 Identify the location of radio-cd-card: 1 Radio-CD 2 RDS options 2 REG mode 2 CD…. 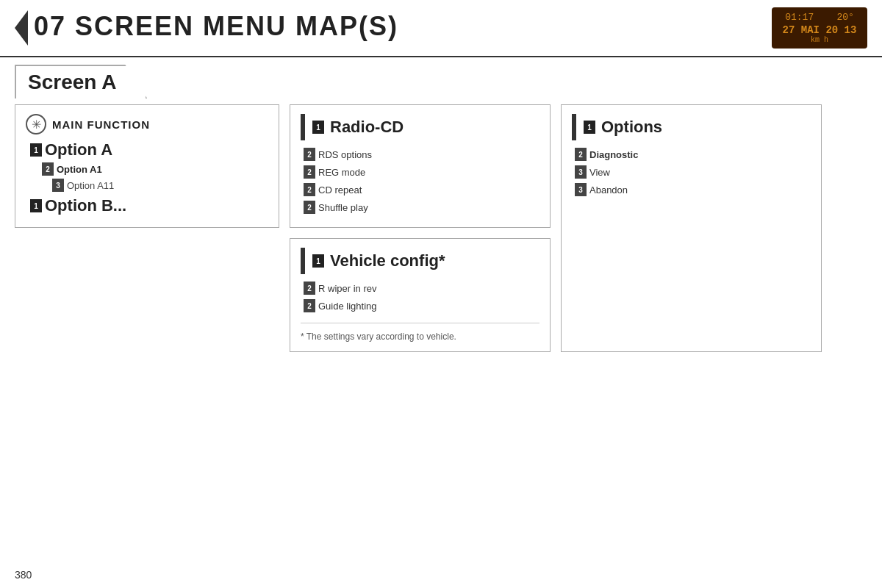
(420, 166).